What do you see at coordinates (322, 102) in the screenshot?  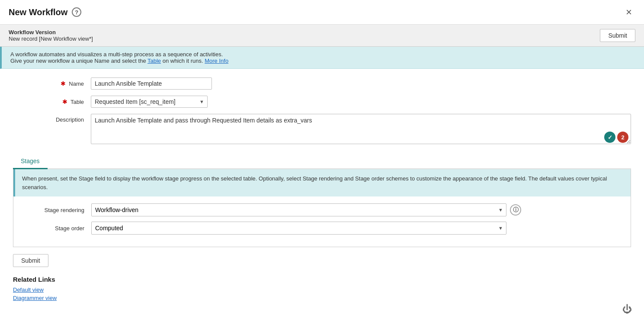 I see `table-row: ✱ Table Requested Item [sc_req_item]` at bounding box center [322, 102].